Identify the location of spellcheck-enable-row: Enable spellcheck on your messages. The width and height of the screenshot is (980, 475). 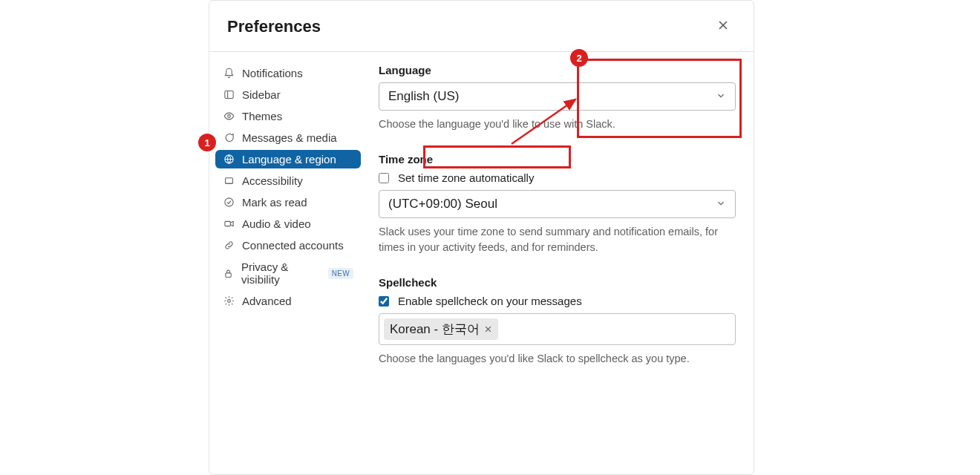
(557, 301).